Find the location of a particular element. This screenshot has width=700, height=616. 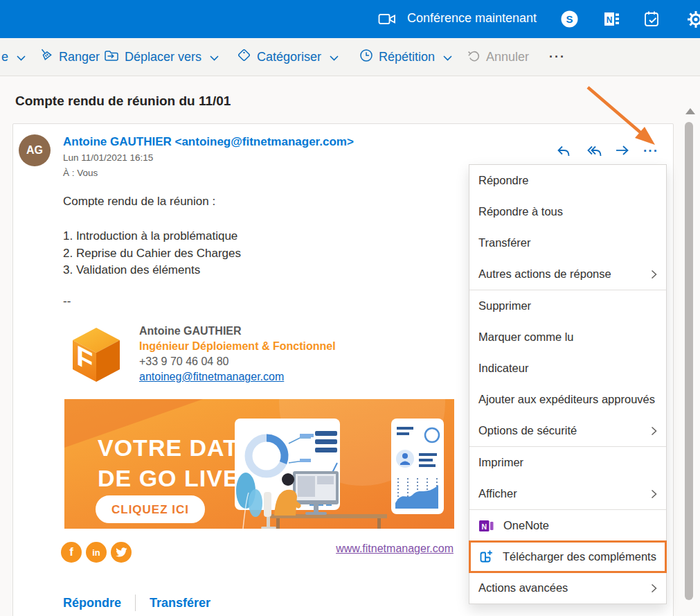

more-actions-button: ··· is located at coordinates (651, 151).